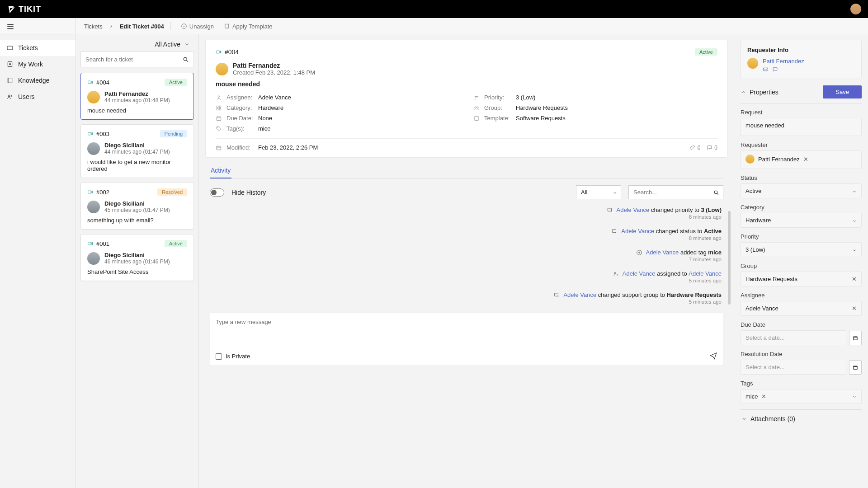 The width and height of the screenshot is (868, 488). I want to click on request-input: mouse needed, so click(801, 127).